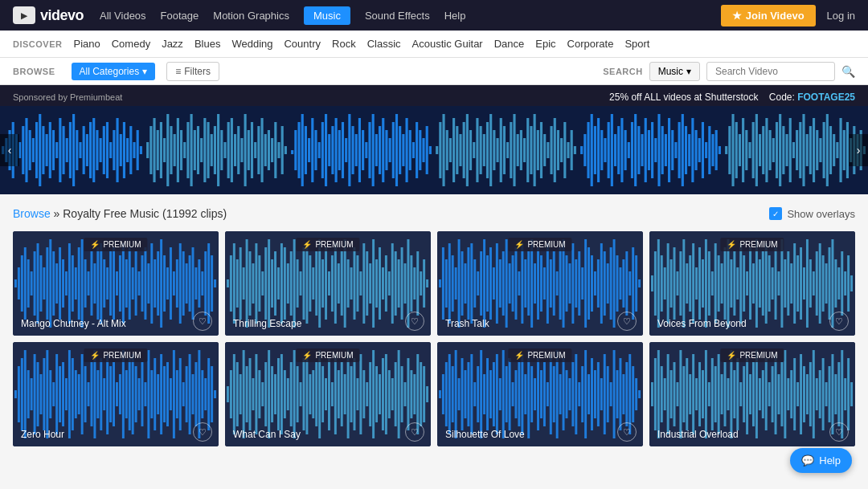  Describe the element at coordinates (637, 43) in the screenshot. I see `discover-sport: Sport` at that location.